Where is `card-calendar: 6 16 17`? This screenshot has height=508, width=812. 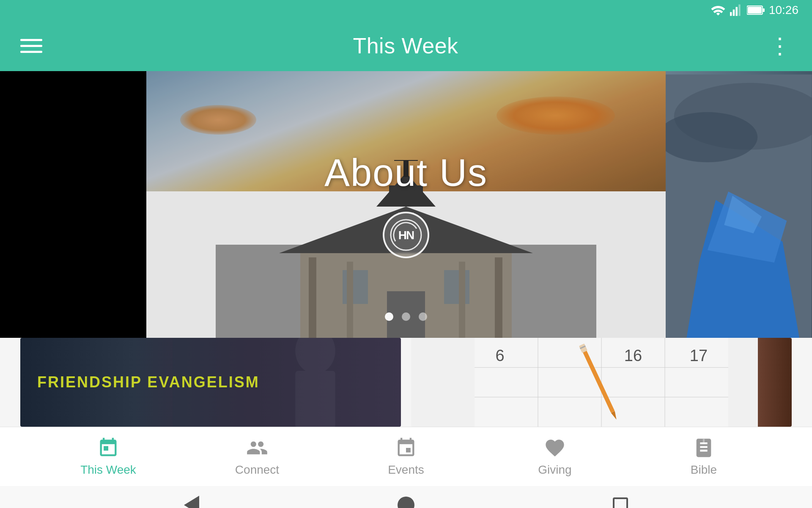 card-calendar: 6 16 17 is located at coordinates (601, 382).